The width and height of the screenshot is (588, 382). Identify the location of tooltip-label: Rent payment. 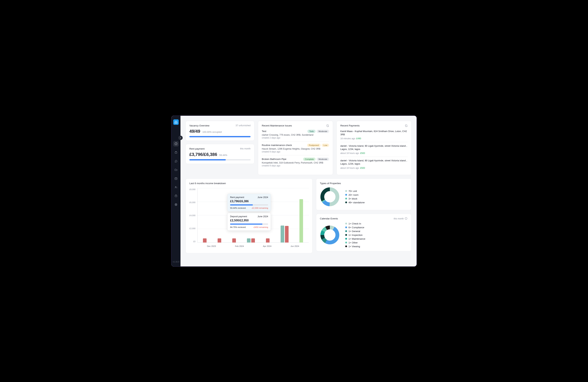
(237, 197).